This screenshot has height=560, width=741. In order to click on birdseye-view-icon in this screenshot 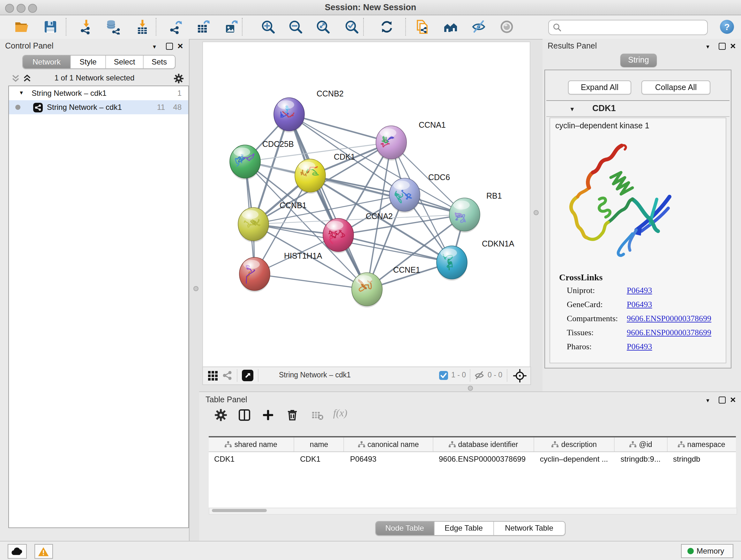, I will do `click(248, 375)`.